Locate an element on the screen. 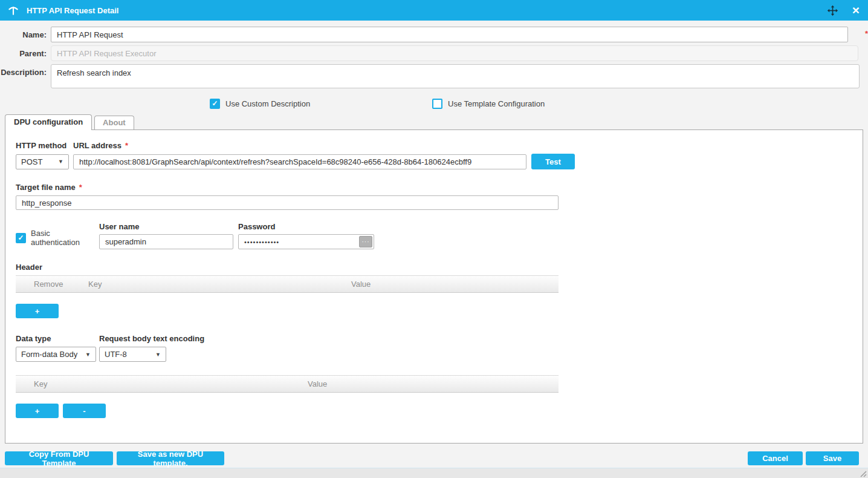 The image size is (868, 478). column-remove: Remove is located at coordinates (52, 284).